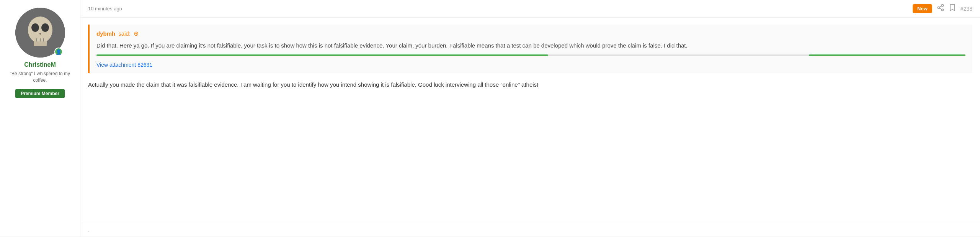 Image resolution: width=980 pixels, height=237 pixels. What do you see at coordinates (124, 34) in the screenshot?
I see `quote-said: said:` at bounding box center [124, 34].